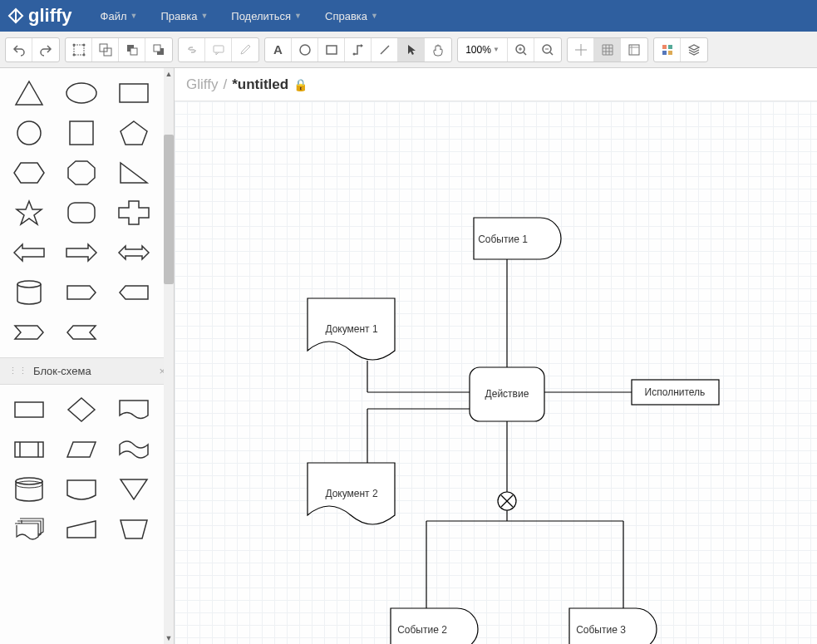 Image resolution: width=817 pixels, height=644 pixels. I want to click on scroll-down-icon: ▼, so click(169, 638).